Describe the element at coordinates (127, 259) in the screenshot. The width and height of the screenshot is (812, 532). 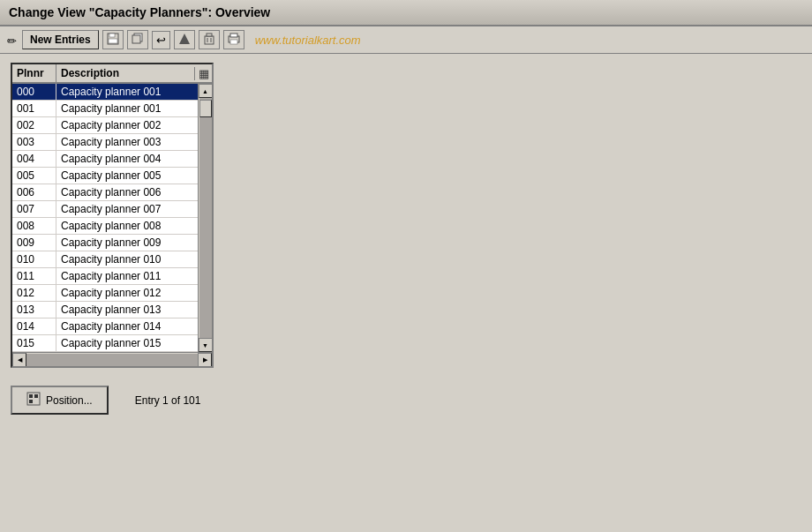
I see `cell-desc: Capacity planner 010` at that location.